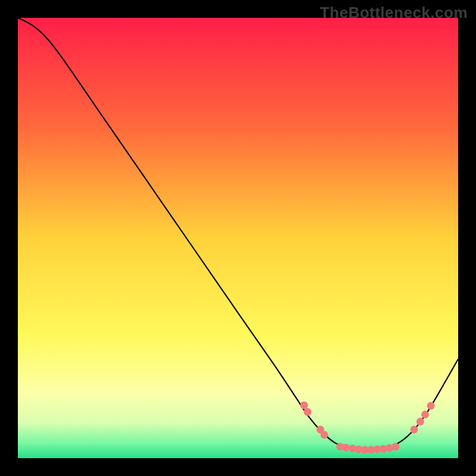  I want to click on attribution-label: TheBottleneck.com, so click(394, 13).